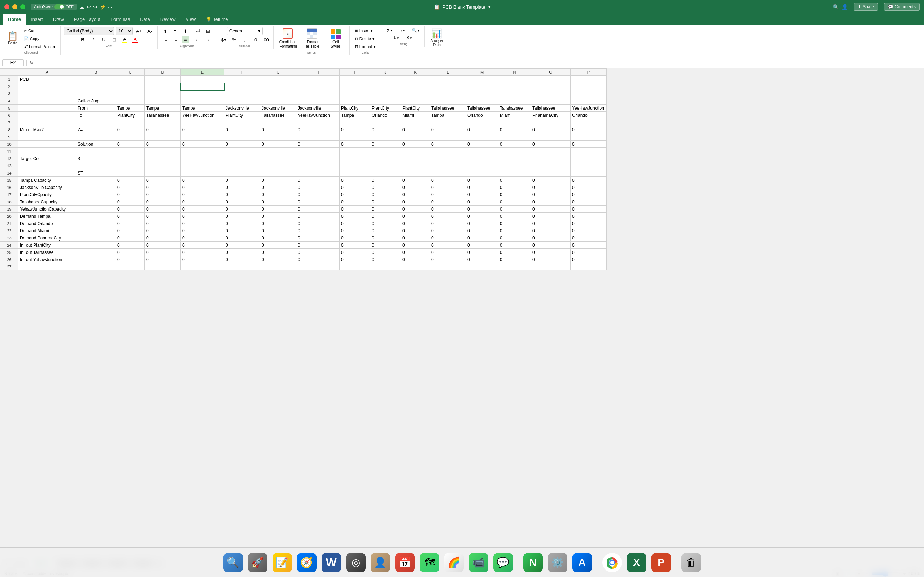 The image size is (924, 577). What do you see at coordinates (130, 159) in the screenshot?
I see `cell-C12` at bounding box center [130, 159].